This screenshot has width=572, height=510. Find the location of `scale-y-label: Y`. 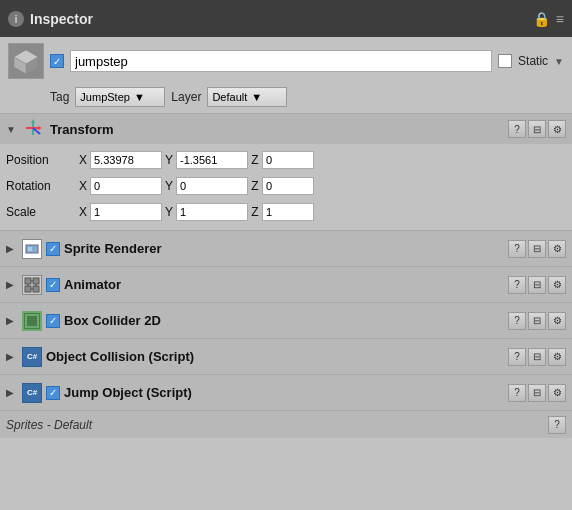

scale-y-label: Y is located at coordinates (169, 212).